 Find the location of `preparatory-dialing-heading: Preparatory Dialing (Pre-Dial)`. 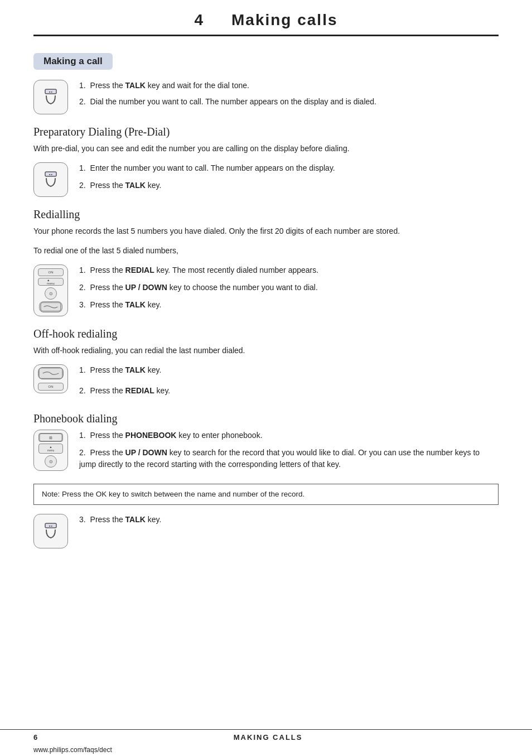

preparatory-dialing-heading: Preparatory Dialing (Pre-Dial) is located at coordinates (266, 132).